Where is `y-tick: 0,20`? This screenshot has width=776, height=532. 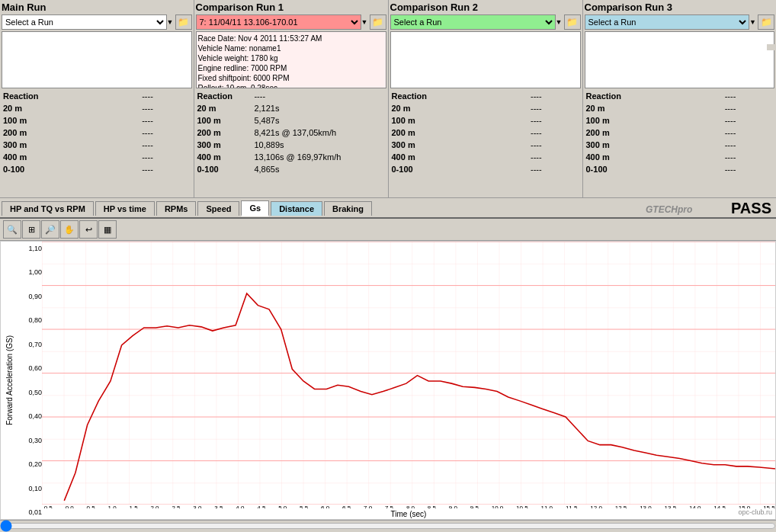
y-tick: 0,20 is located at coordinates (30, 464).